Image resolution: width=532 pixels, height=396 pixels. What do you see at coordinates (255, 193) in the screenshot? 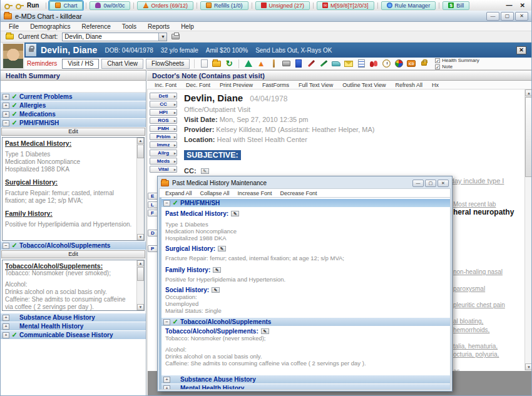
I see `increase-font-button: Increase Font` at bounding box center [255, 193].